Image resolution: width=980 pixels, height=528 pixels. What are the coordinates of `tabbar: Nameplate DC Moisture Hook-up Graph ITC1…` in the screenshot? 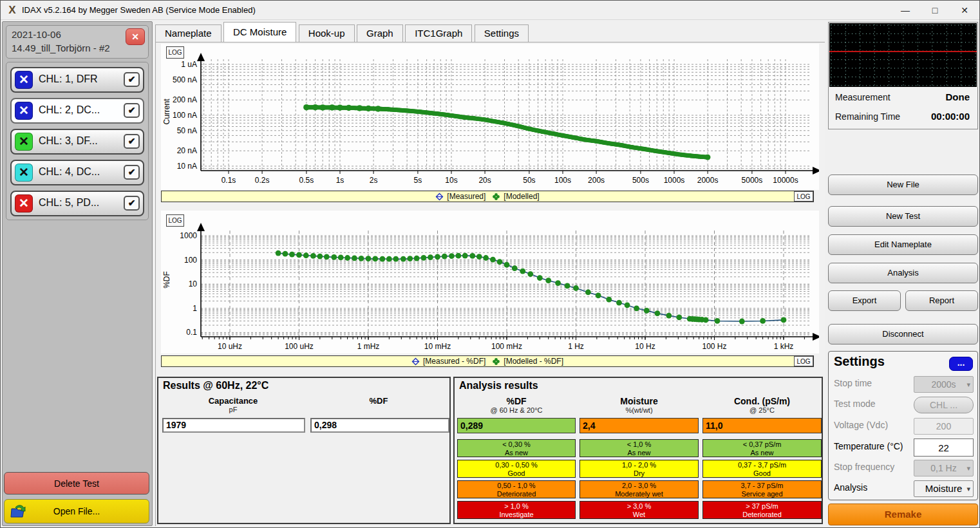 It's located at (490, 32).